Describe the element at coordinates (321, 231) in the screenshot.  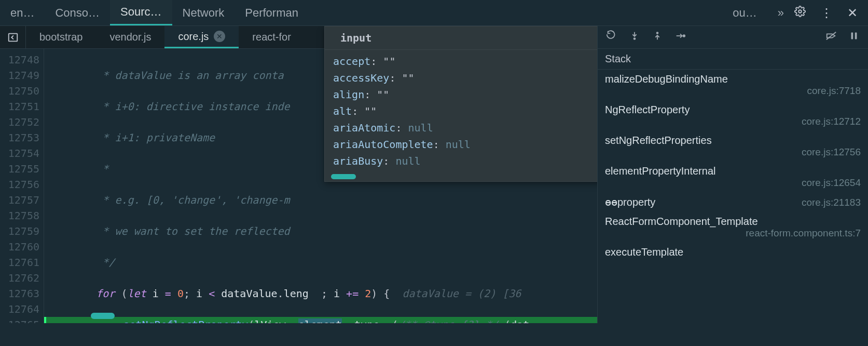
I see `code-line: * we want to set the reflected` at that location.